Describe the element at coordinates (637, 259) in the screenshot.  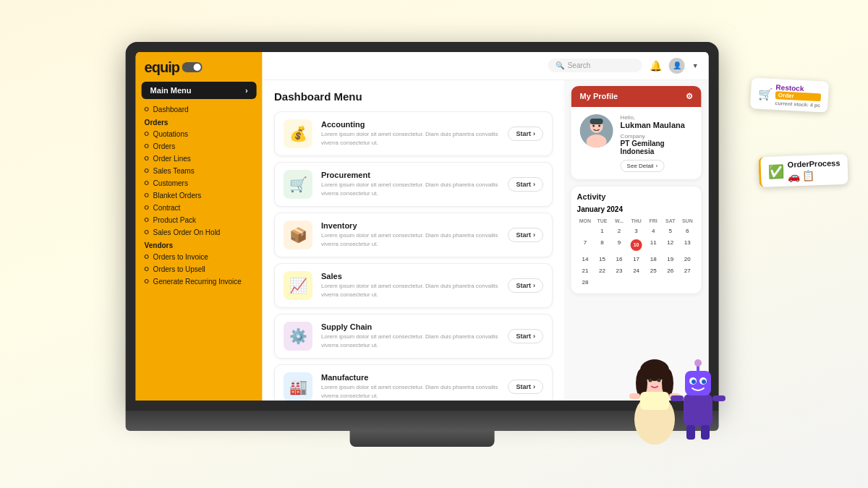
I see `cal-day-17: 17` at that location.